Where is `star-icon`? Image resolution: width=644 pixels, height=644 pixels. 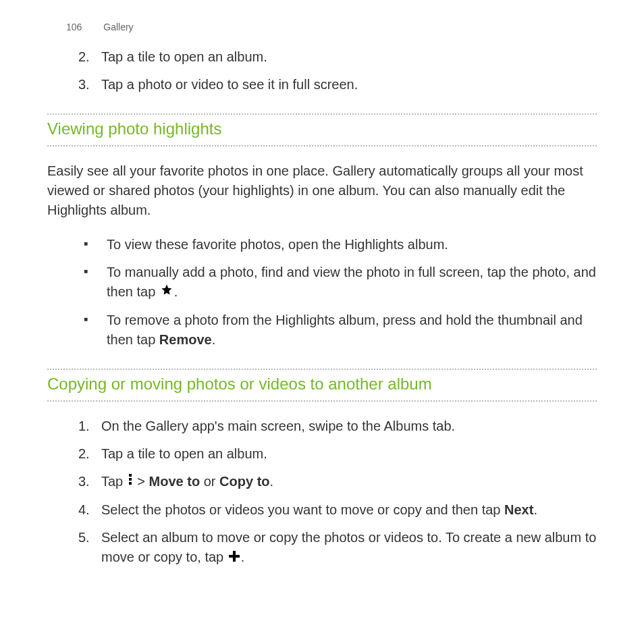
star-icon is located at coordinates (167, 292).